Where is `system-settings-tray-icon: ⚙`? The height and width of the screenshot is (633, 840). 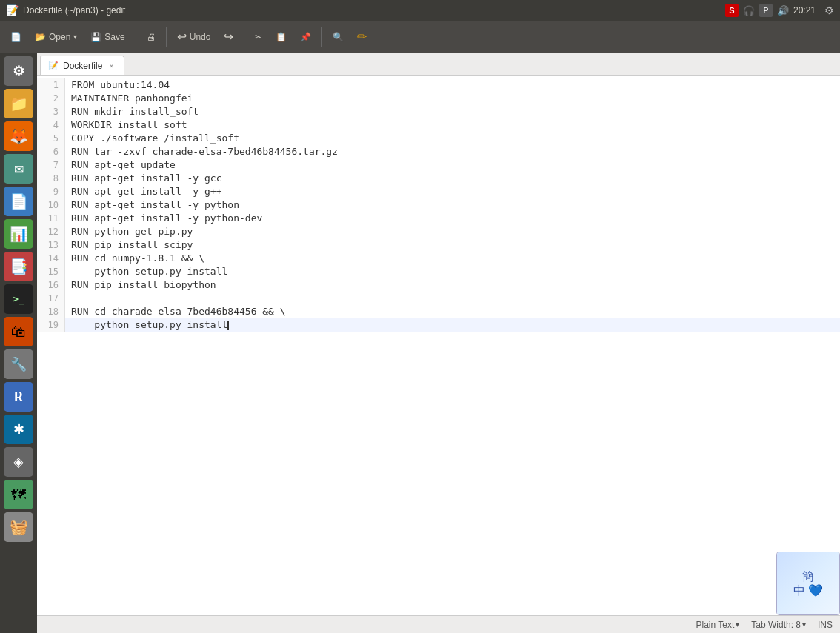
system-settings-tray-icon: ⚙ is located at coordinates (830, 10).